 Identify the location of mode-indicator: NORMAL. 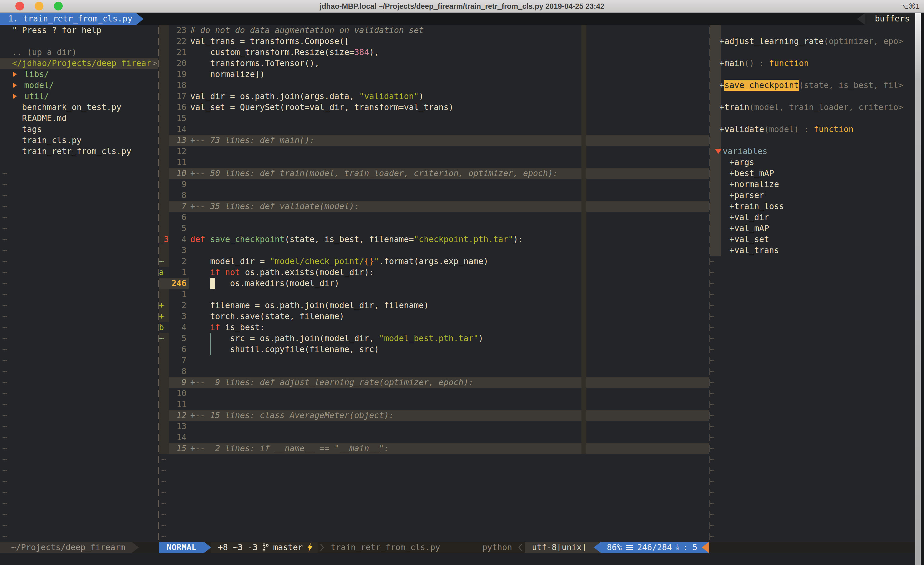
(182, 547).